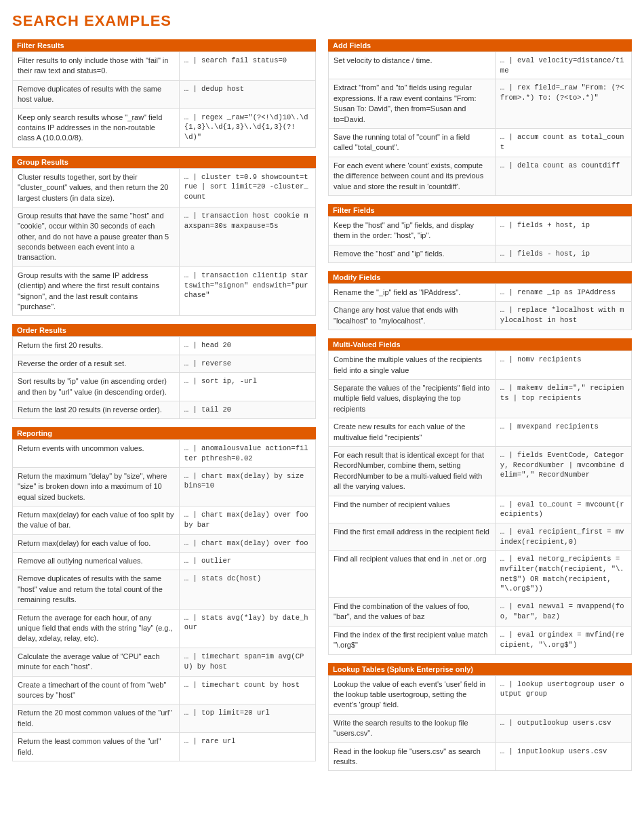  I want to click on section-table-2: Rename the "_ip" field as "IPAddress".… …, so click(480, 306).